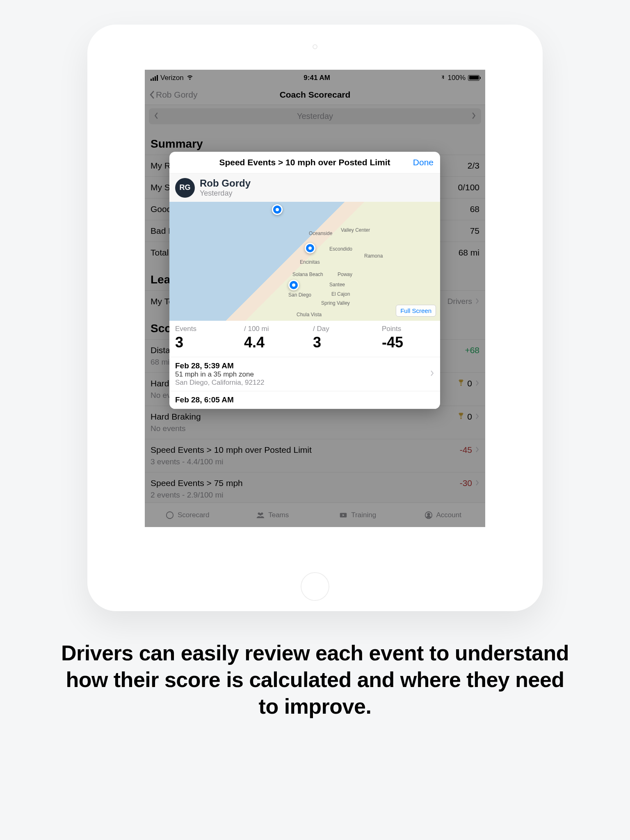 The width and height of the screenshot is (630, 840). I want to click on marketing-caption: Drivers can easily review each event to …, so click(315, 680).